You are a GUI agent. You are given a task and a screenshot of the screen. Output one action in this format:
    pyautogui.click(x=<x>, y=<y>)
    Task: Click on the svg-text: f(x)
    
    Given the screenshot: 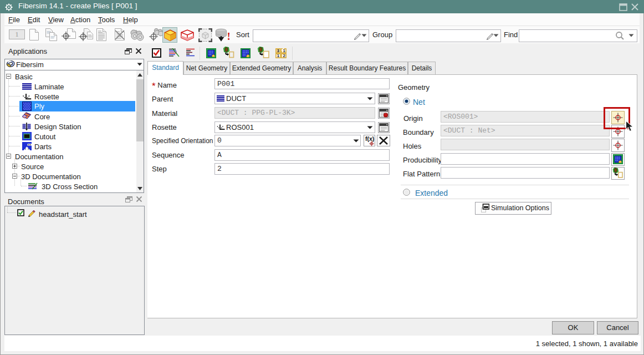 What is the action you would take?
    pyautogui.click(x=370, y=139)
    